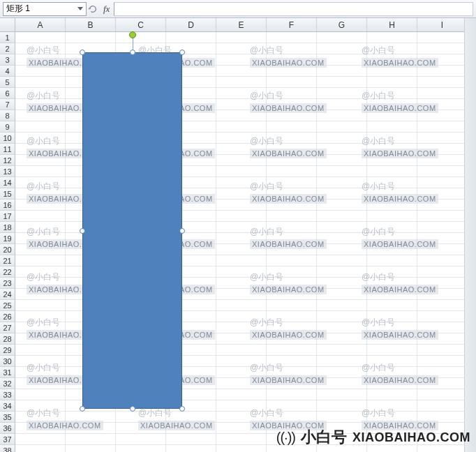 This screenshot has height=452, width=476. What do you see at coordinates (141, 25) in the screenshot?
I see `col-header: C` at bounding box center [141, 25].